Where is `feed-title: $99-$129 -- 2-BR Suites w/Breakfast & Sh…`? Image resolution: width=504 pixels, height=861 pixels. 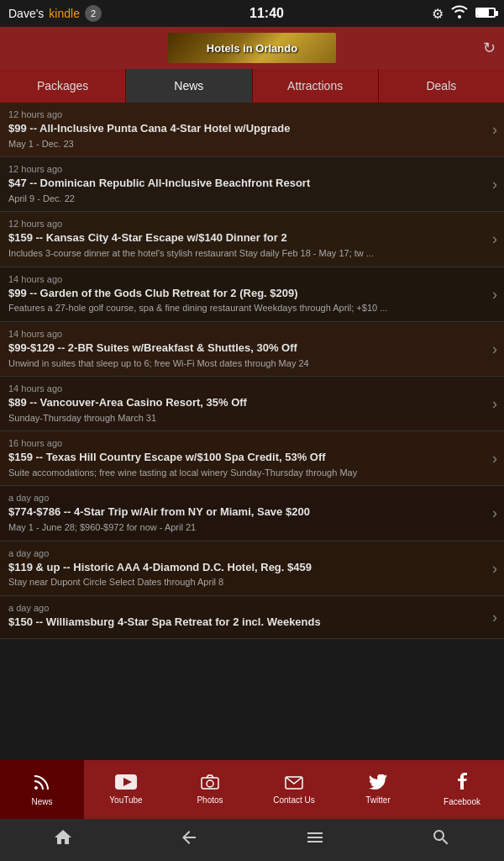
feed-title: $99-$129 -- 2-BR Suites w/Breakfast & Sh… is located at coordinates (244, 348).